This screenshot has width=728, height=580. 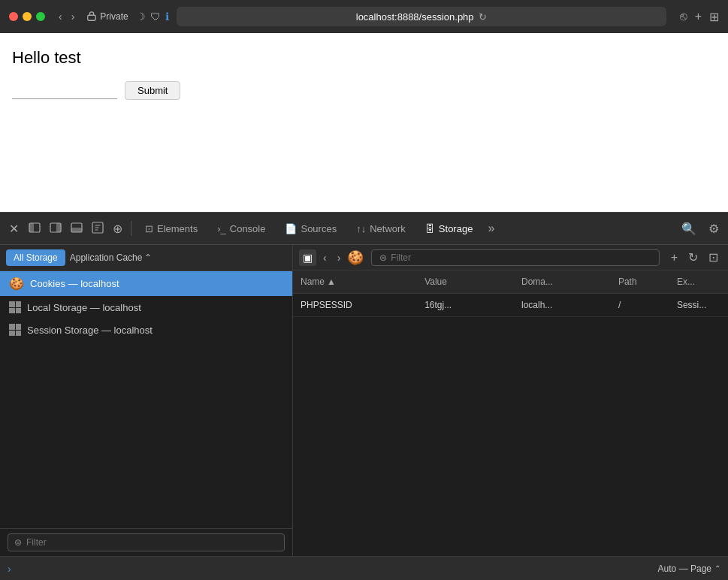 I want to click on right-panel-toolbar: ▣ ‹ › 🍪 ⊜ + ↻ ⊡, so click(x=511, y=258).